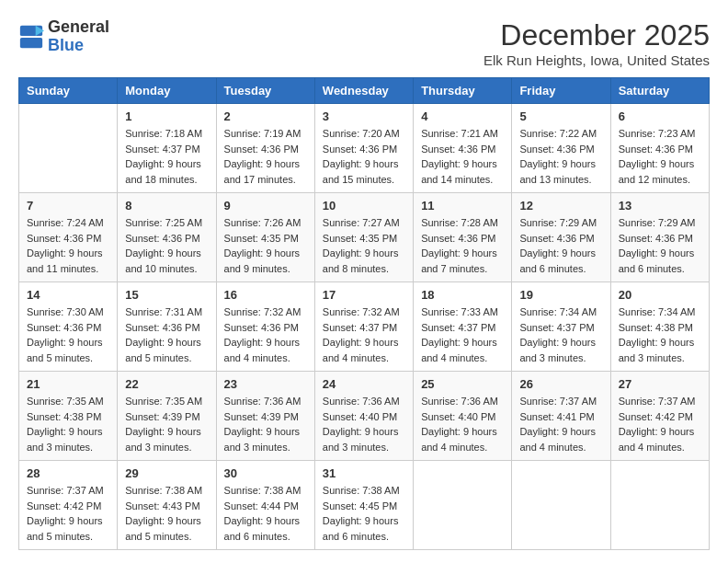 The image size is (728, 563). Describe the element at coordinates (463, 91) in the screenshot. I see `weekday-header: Thursday` at that location.